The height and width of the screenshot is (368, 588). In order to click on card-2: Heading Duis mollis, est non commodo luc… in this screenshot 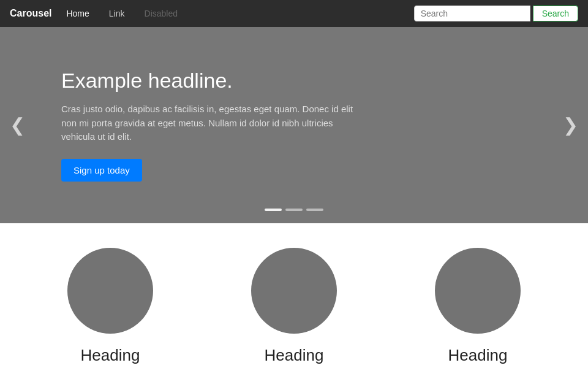, I will do `click(294, 308)`.